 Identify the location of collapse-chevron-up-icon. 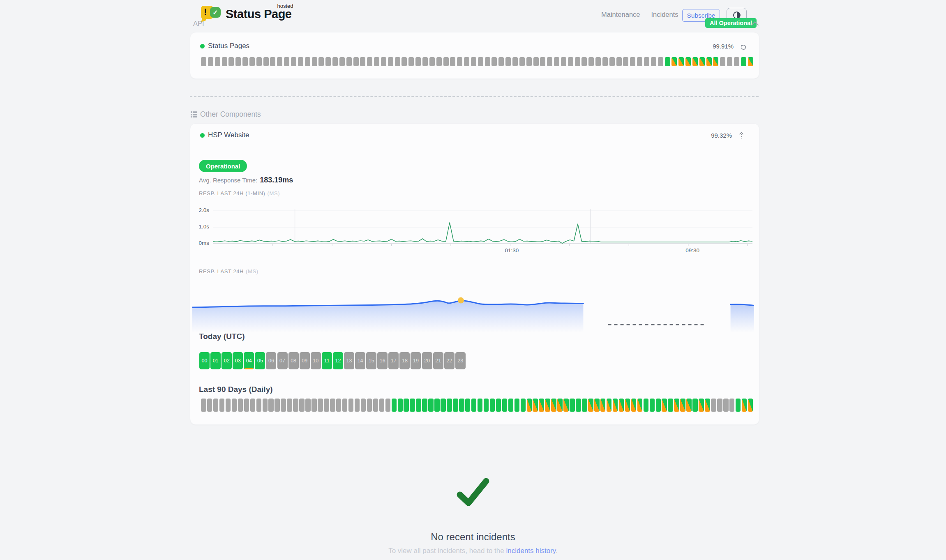
(755, 24).